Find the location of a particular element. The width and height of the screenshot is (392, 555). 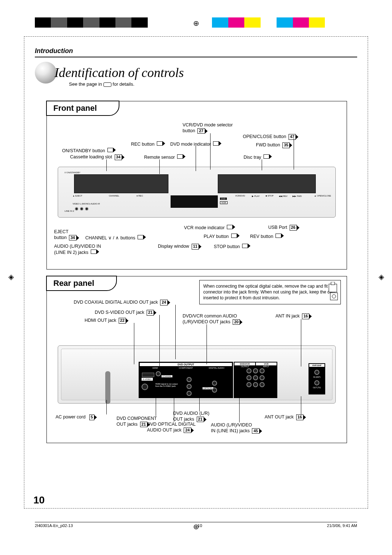

callout-on-standby: ON/STANDBY button is located at coordinates (88, 151).